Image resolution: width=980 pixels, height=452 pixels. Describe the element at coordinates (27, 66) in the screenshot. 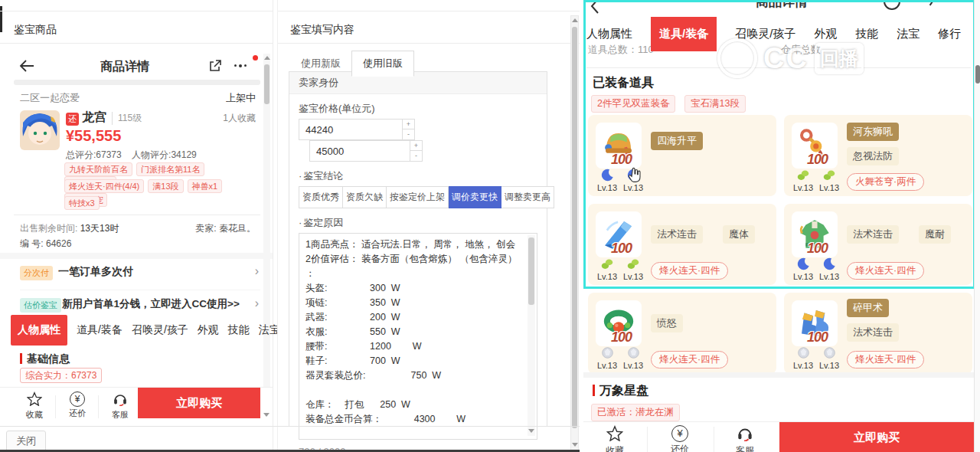

I see `back-icon` at that location.